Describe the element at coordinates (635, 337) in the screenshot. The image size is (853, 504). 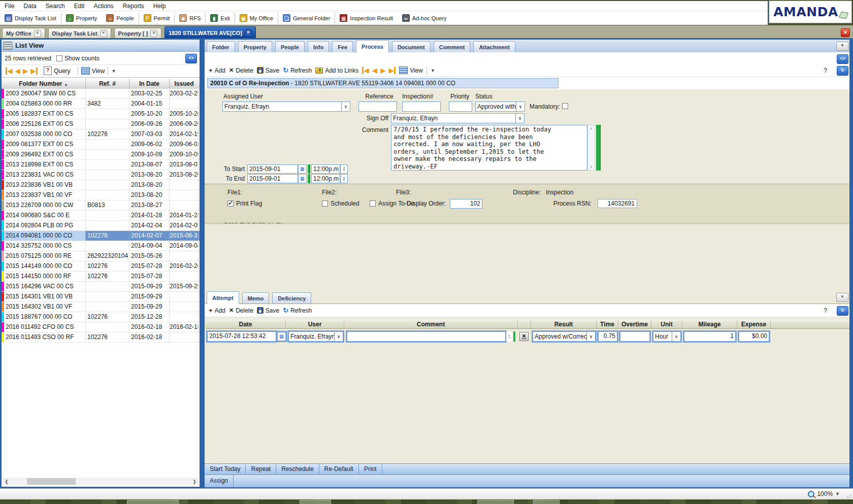
I see `overtime-input` at that location.